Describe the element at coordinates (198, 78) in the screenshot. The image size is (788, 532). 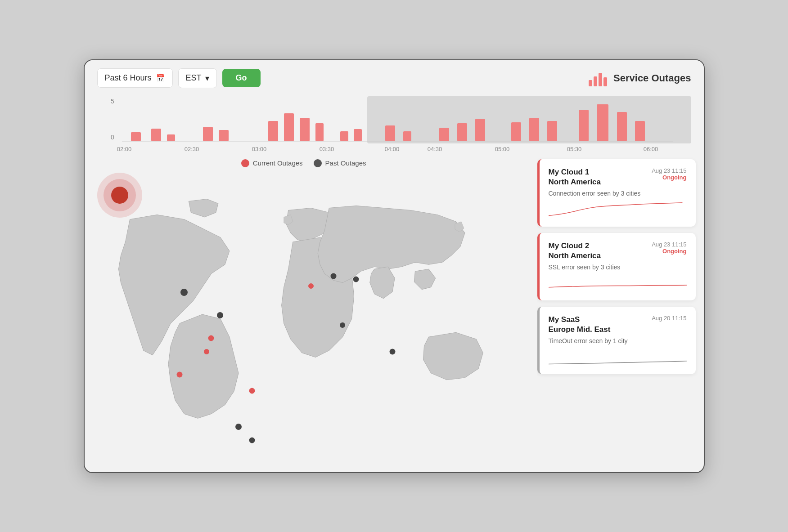
I see `timezone-selector: EST ▾` at that location.